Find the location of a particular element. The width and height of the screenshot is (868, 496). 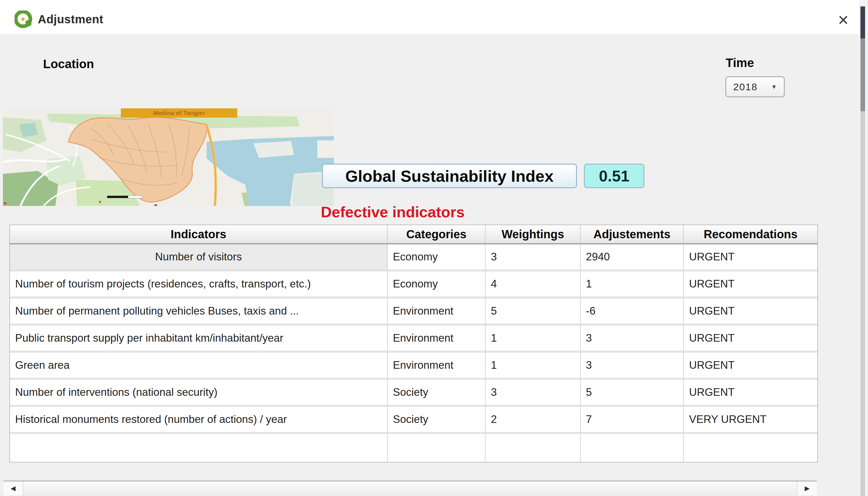

column-header: Weightings is located at coordinates (533, 235).